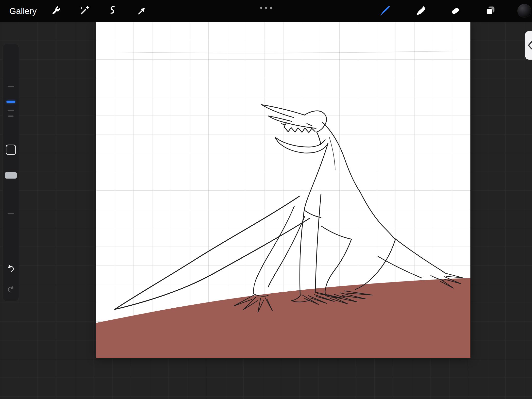 This screenshot has width=532, height=399. I want to click on eraser-tool-button, so click(455, 11).